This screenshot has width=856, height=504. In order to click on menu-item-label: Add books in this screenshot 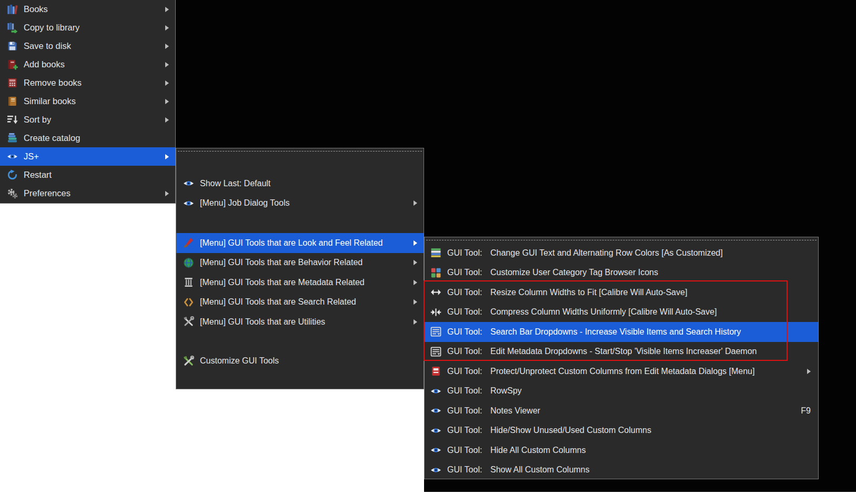, I will do `click(90, 64)`.